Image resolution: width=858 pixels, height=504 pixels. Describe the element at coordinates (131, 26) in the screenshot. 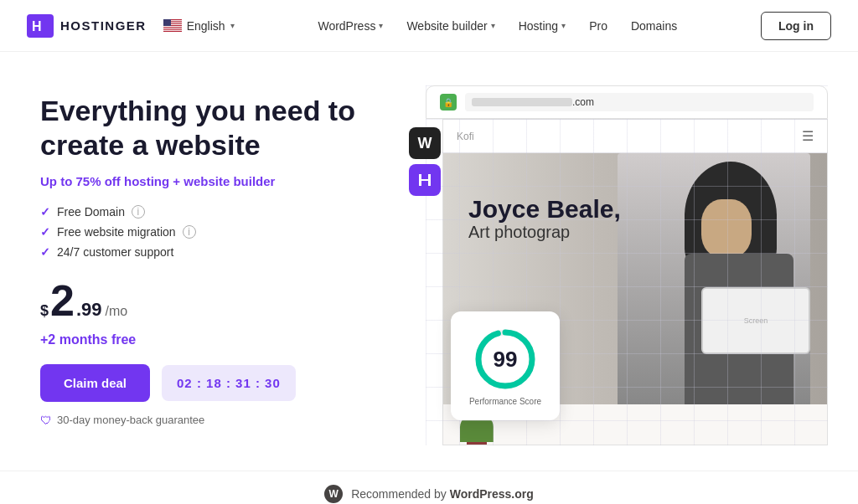

I see `nav-left: H HOSTINGER English ▾` at that location.